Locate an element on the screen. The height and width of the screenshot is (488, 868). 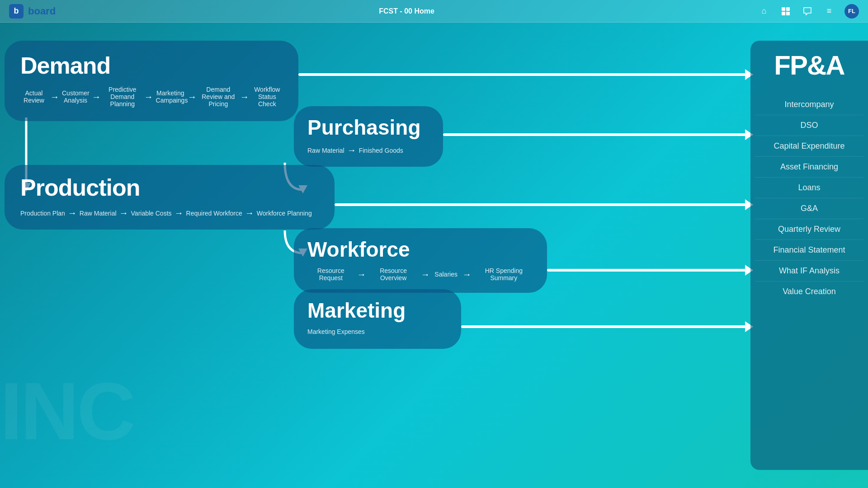
demand-flow: Actual Review → Customer Analysis → Pred… is located at coordinates (151, 97).